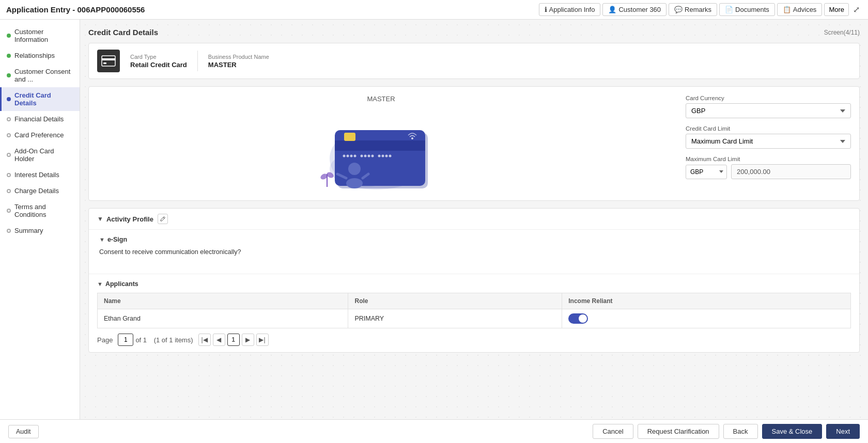 The width and height of the screenshot is (868, 443). I want to click on sidebar-item-customer-consent: Customer Consent and ..., so click(40, 75).